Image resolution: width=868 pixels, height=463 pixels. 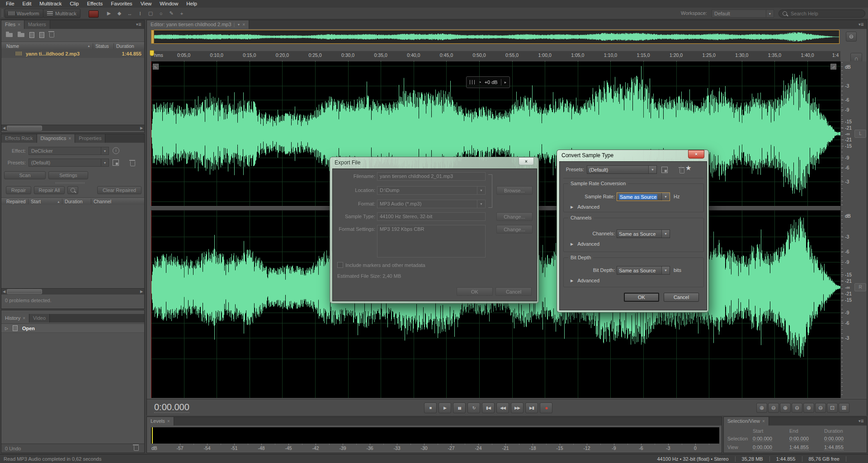 I want to click on export-file-dialog: Export File × Filename: yann tiersen chi…, so click(x=434, y=230).